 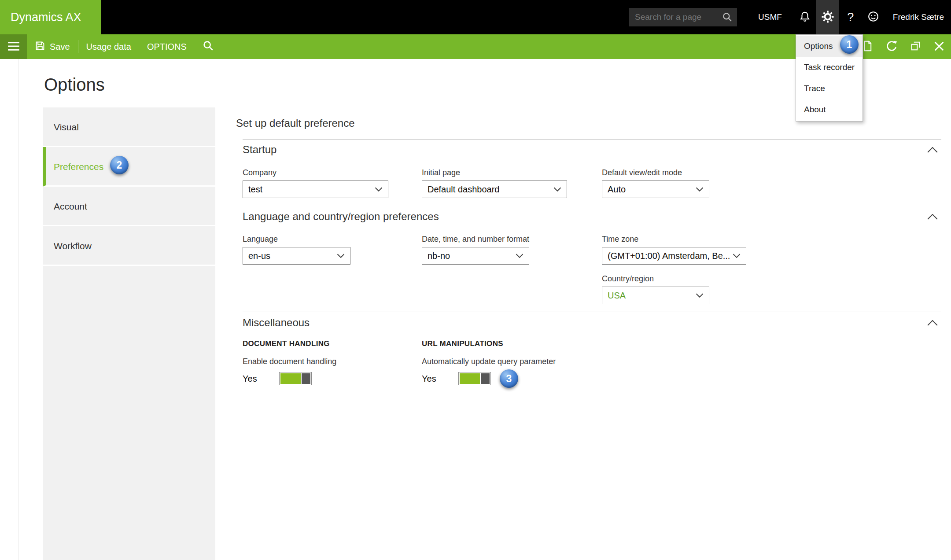 What do you see at coordinates (828, 17) in the screenshot?
I see `settings-button` at bounding box center [828, 17].